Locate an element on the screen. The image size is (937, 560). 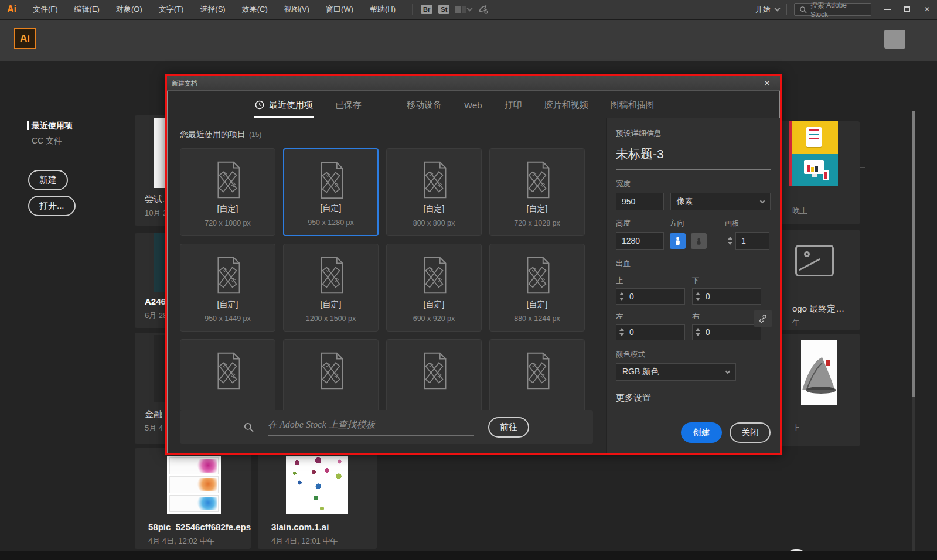
dialog-footer: 创建 关闭 is located at coordinates (725, 432).